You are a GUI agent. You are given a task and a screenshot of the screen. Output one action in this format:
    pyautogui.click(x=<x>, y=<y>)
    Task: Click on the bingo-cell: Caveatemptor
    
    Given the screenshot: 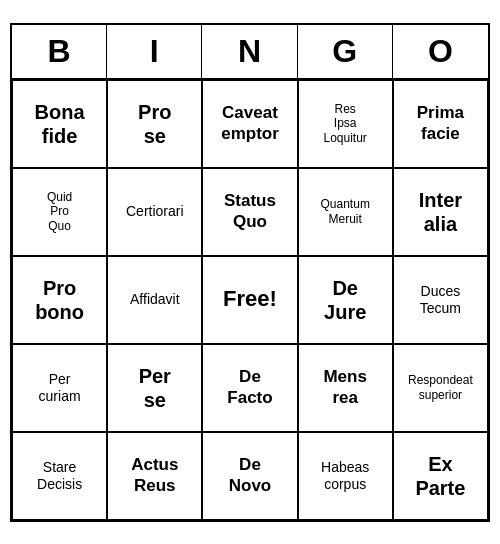 What is the action you would take?
    pyautogui.click(x=250, y=124)
    